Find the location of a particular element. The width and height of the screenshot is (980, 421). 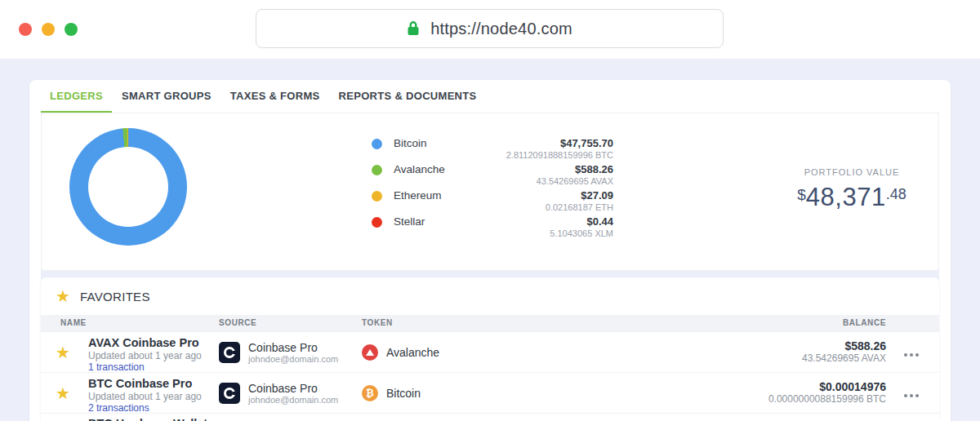

favorites-title: FAVORITES is located at coordinates (115, 297).